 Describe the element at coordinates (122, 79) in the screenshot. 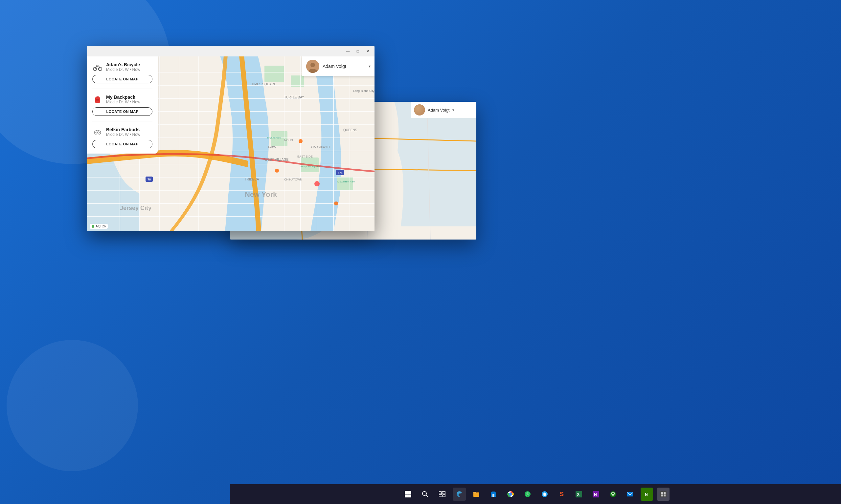

I see `locate-bicycle-button: LOCATE ON MAP` at that location.